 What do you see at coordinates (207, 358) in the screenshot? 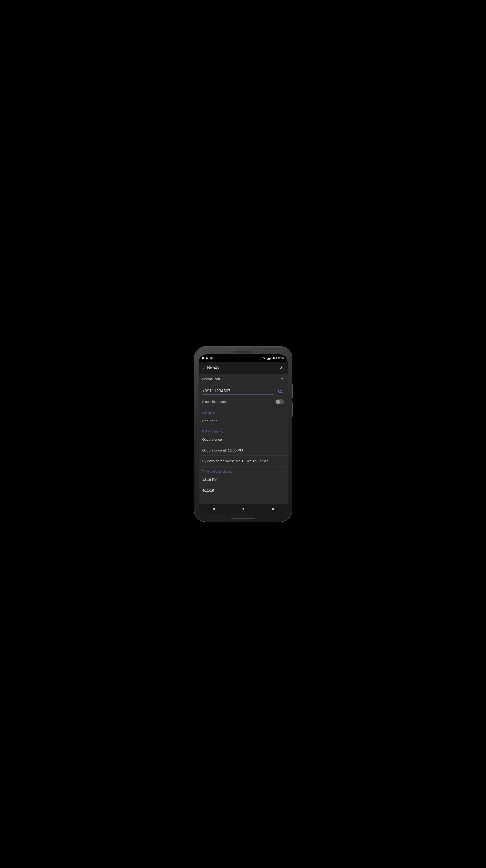
I see `sd-card-icon` at bounding box center [207, 358].